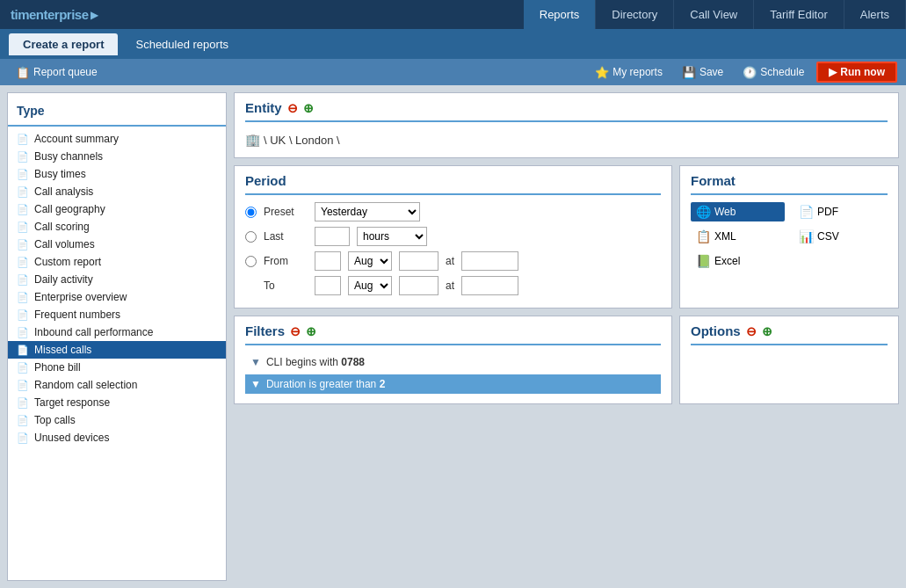 Image resolution: width=906 pixels, height=588 pixels. What do you see at coordinates (833, 72) in the screenshot?
I see `run-now-icon: ▶` at bounding box center [833, 72].